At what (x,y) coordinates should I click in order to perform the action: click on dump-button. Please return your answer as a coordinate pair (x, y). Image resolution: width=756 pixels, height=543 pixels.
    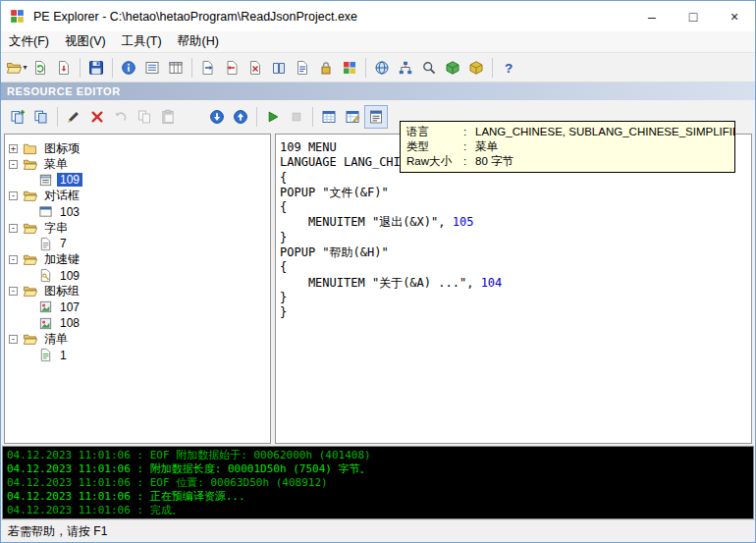
    Looking at the image, I should click on (64, 68).